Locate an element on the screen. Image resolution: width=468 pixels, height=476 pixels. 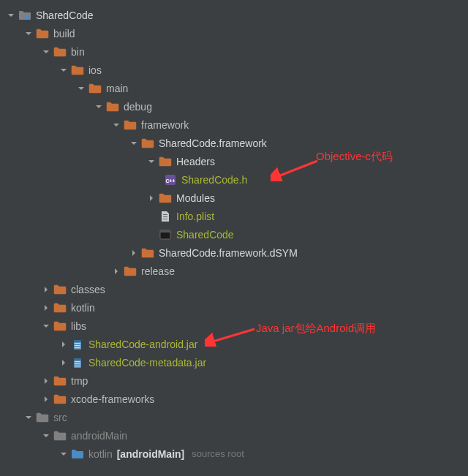
tree-item-label: tmp is located at coordinates (79, 381).